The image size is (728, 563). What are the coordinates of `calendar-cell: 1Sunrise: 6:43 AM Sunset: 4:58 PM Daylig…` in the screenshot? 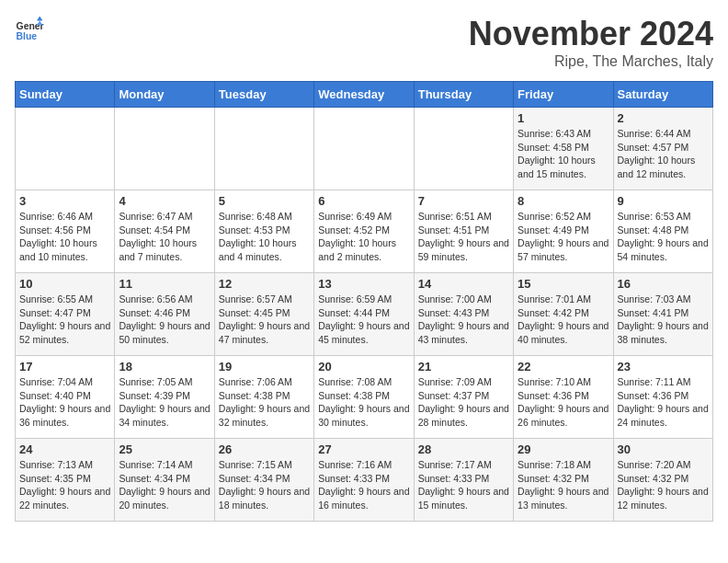 It's located at (563, 149).